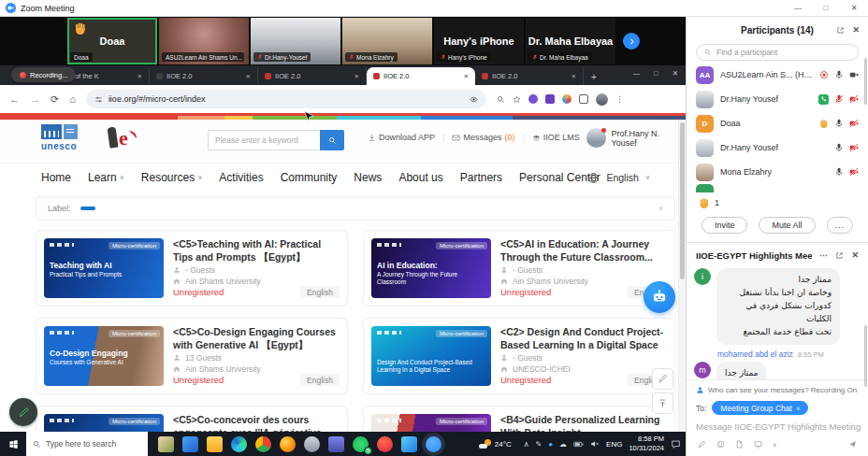 The height and width of the screenshot is (456, 868). Describe the element at coordinates (88, 208) in the screenshot. I see `filter-chip` at that location.